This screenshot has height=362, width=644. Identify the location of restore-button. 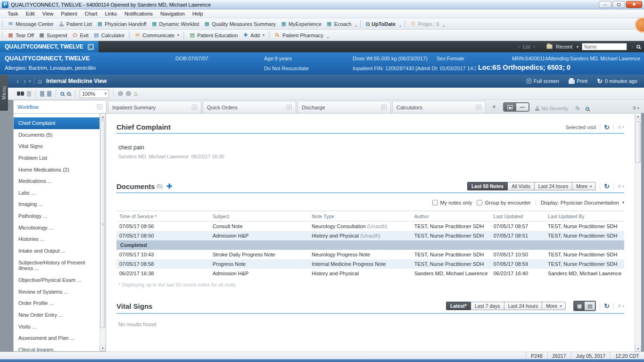
(619, 5).